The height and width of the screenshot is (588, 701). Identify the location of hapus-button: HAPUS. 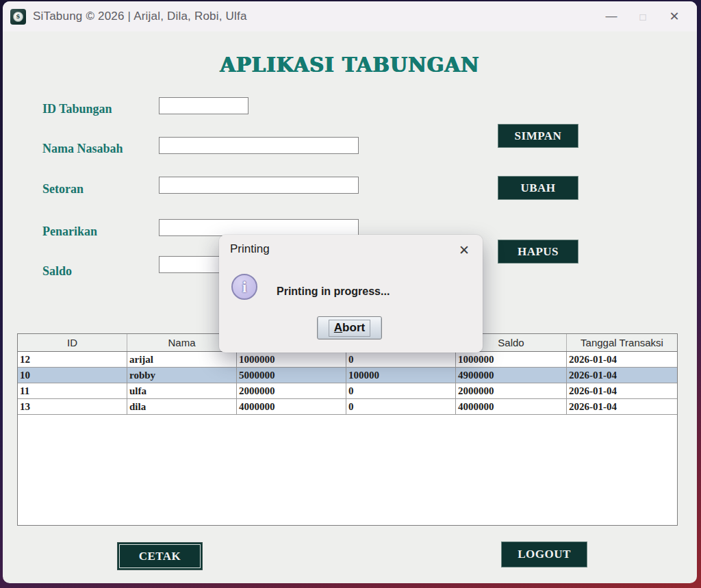
(538, 252).